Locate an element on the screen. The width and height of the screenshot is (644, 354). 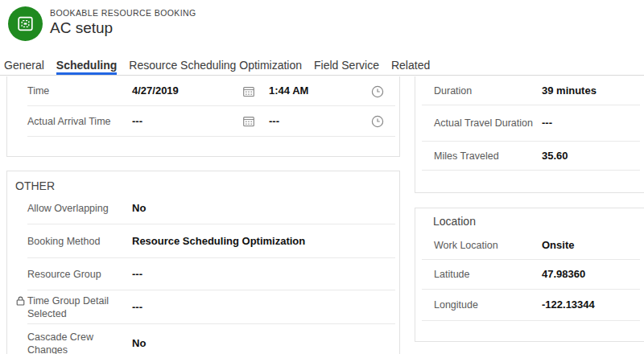
field-row-time-group-detail-selected: Time Group Detail Selected --- is located at coordinates (203, 307).